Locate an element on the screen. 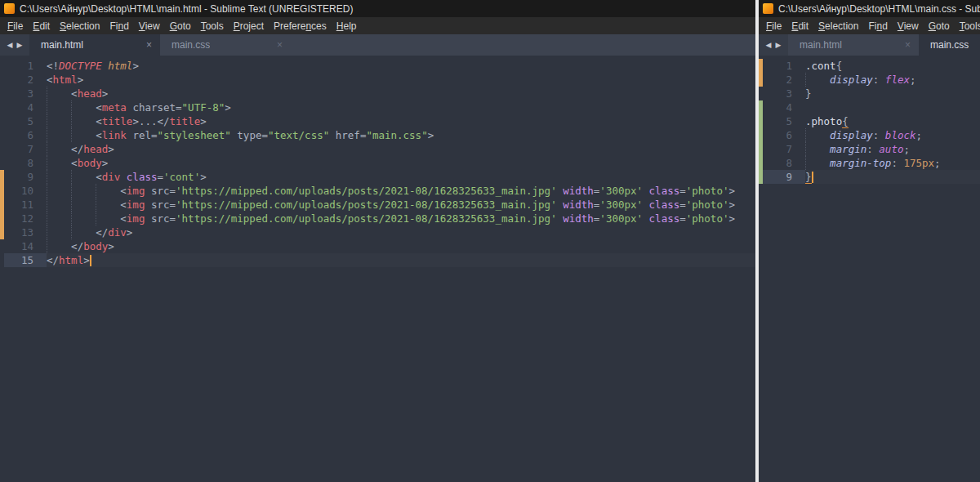  code-line: <meta charset="UTF-8"> is located at coordinates (401, 108).